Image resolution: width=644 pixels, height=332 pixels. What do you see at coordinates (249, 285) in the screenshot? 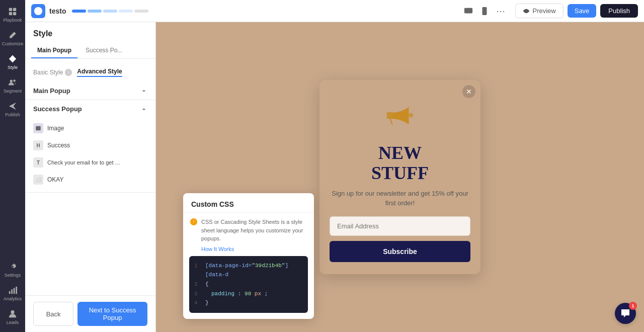
I see `css-code-editor: 1 [data-page-id="39d21b4b"][data-d 2 { 3…` at bounding box center [249, 285].